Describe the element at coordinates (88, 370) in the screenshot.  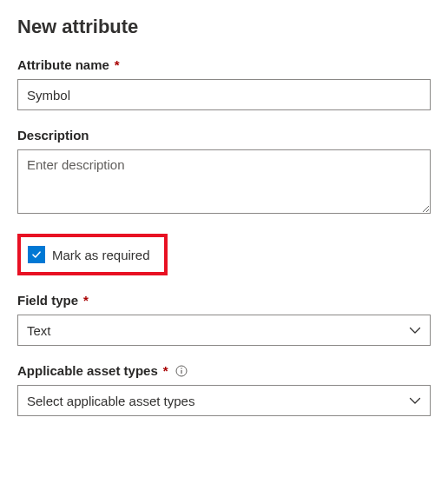
I see `applicable-asset-types-label-text: Applicable asset types` at that location.